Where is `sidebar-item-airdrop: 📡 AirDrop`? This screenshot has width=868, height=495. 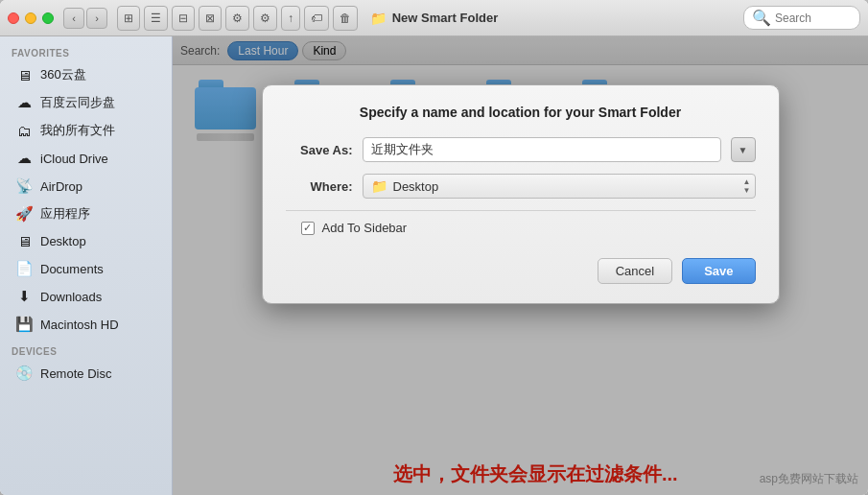 sidebar-item-airdrop: 📡 AirDrop is located at coordinates (86, 186).